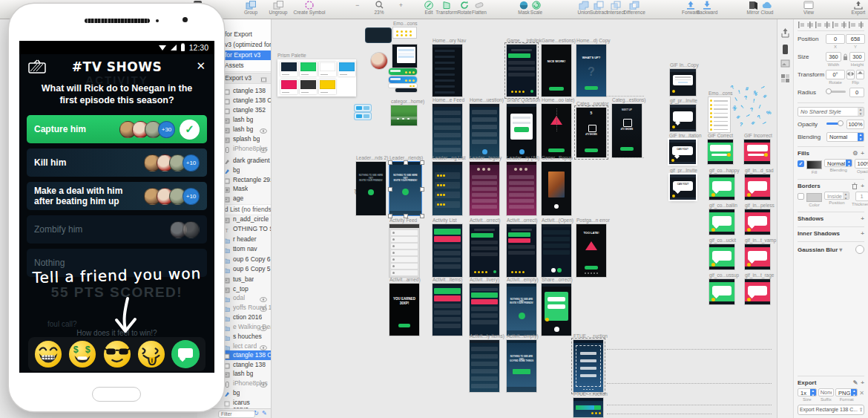 The width and height of the screenshot is (868, 418). I want to click on artboard-photoPopup, so click(556, 189).